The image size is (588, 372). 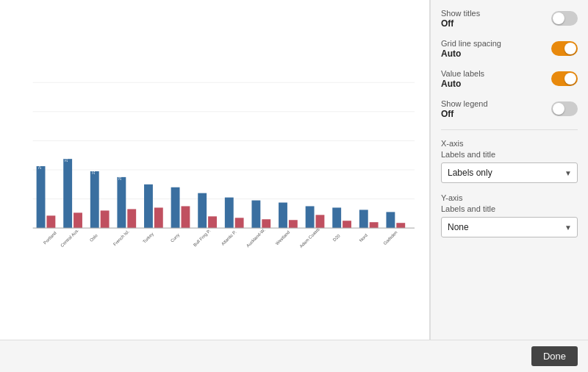 I want to click on value-labels-value: Auto, so click(x=463, y=84).